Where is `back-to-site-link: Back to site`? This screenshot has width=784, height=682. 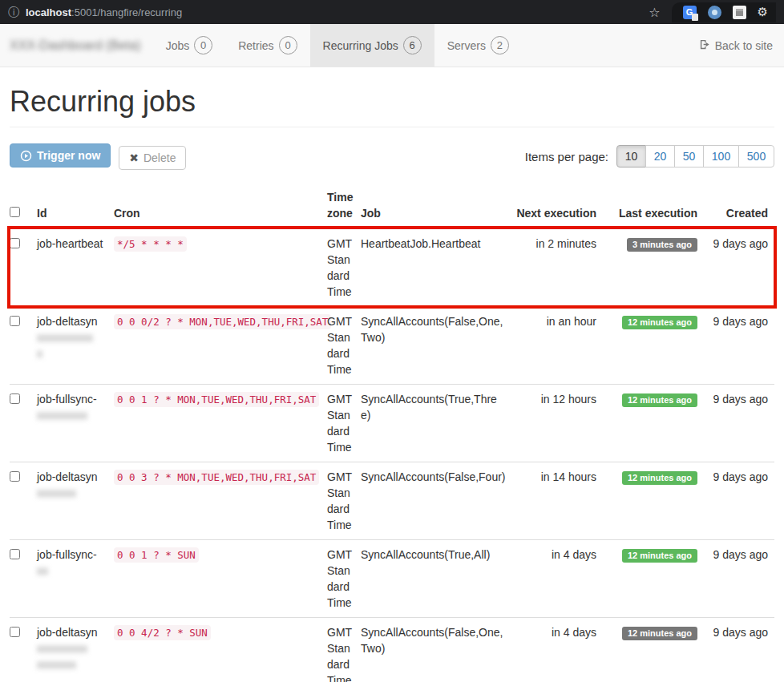
back-to-site-link: Back to site is located at coordinates (736, 46).